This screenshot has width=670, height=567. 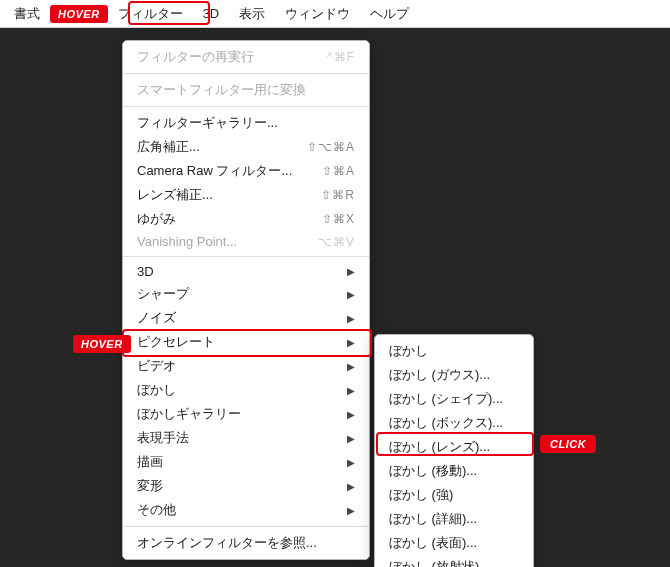 I want to click on label: 3D, so click(x=146, y=272).